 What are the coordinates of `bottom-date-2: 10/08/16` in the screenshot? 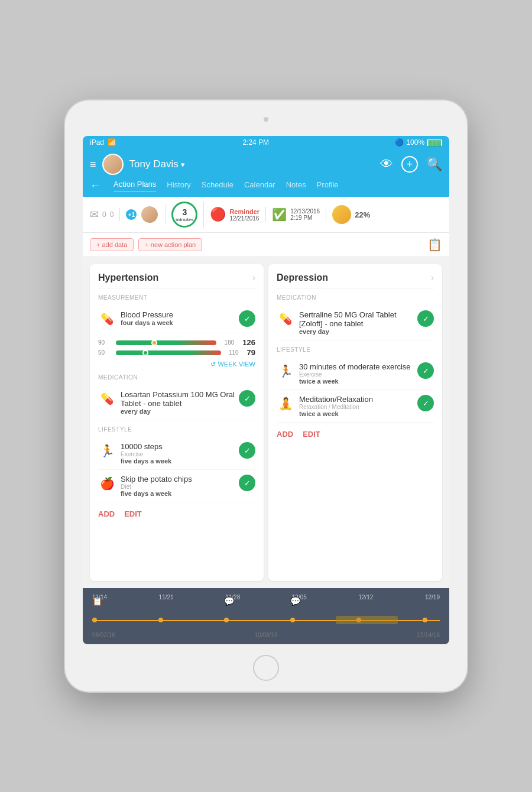 It's located at (266, 635).